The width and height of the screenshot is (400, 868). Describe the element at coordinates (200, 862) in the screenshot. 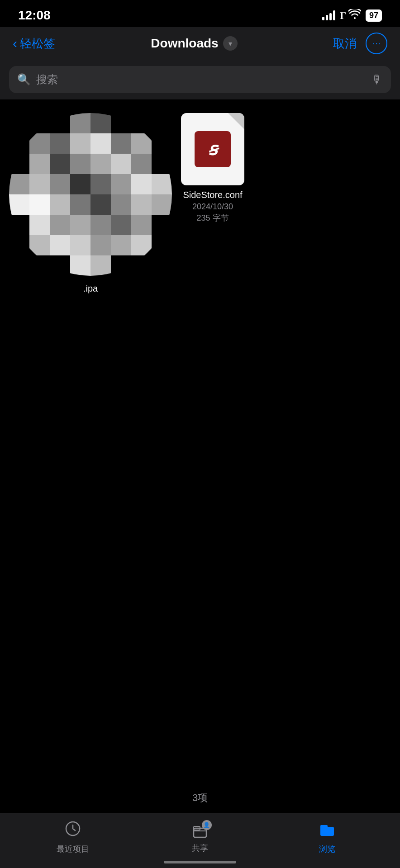

I see `home-indicator` at that location.